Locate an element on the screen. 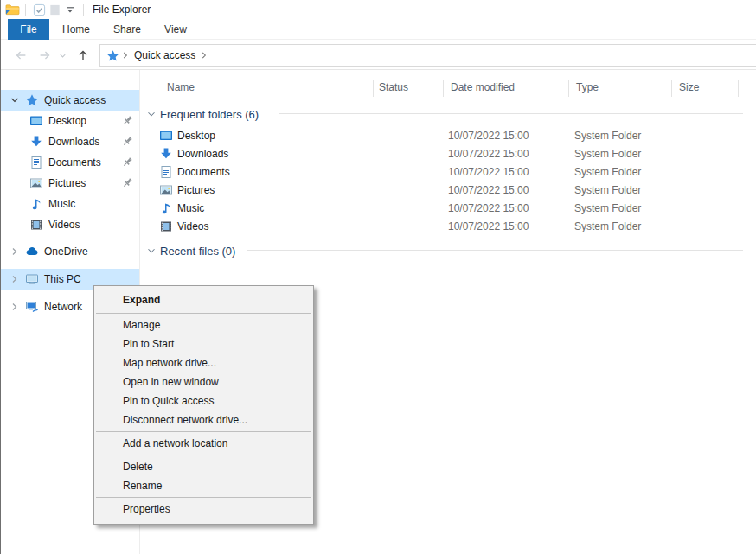 The width and height of the screenshot is (756, 554). file-row-videos: Videos 10/07/2022 15:00 System Folder is located at coordinates (448, 226).